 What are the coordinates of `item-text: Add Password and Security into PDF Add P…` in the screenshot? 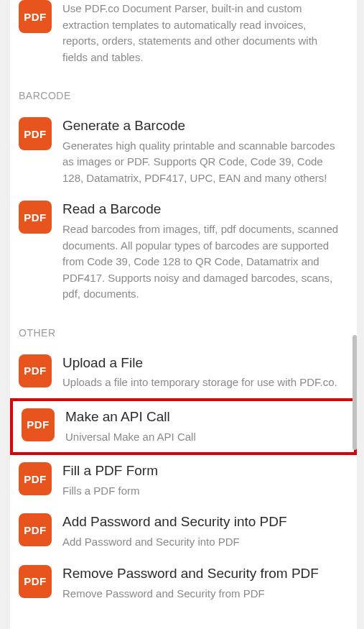 It's located at (203, 532).